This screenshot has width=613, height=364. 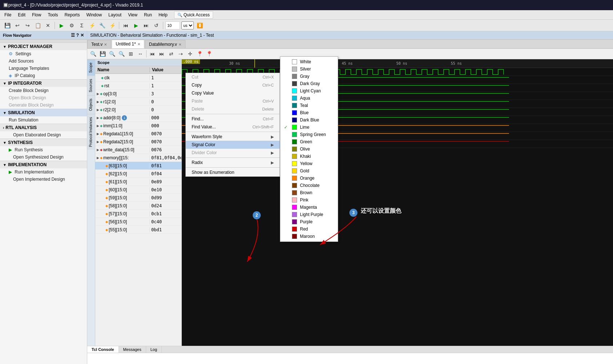 I want to click on signal-row-0: ◆ clk 1, so click(x=138, y=78).